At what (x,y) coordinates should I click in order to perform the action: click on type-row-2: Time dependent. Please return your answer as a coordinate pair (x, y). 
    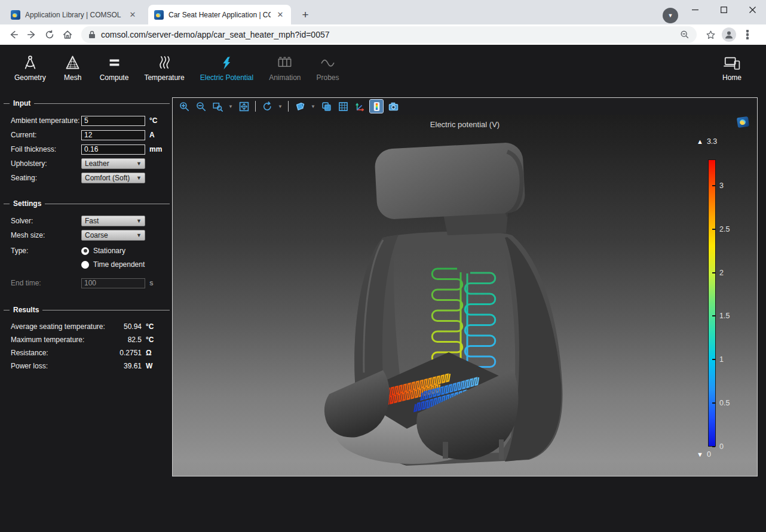
    Looking at the image, I should click on (86, 265).